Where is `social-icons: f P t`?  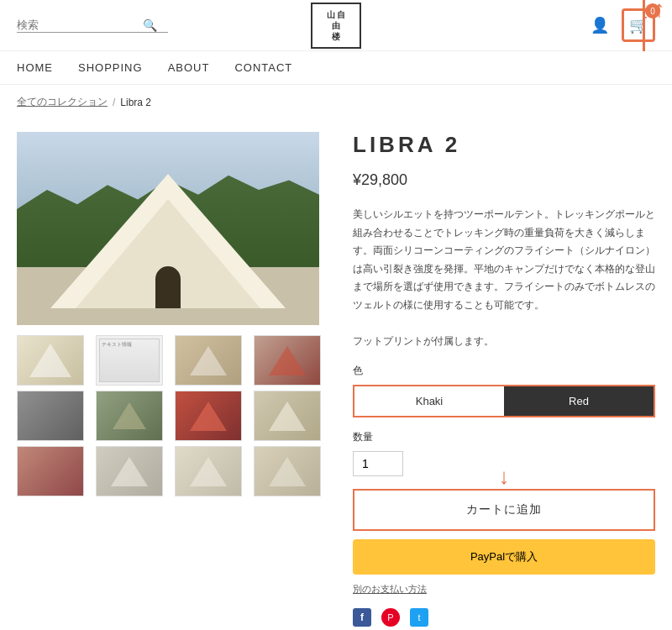
social-icons: f P t is located at coordinates (504, 617).